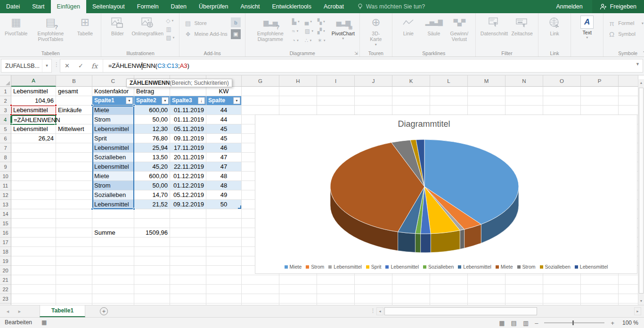 The width and height of the screenshot is (644, 328). Describe the element at coordinates (224, 195) in the screenshot. I see `cell-F12: 49` at that location.